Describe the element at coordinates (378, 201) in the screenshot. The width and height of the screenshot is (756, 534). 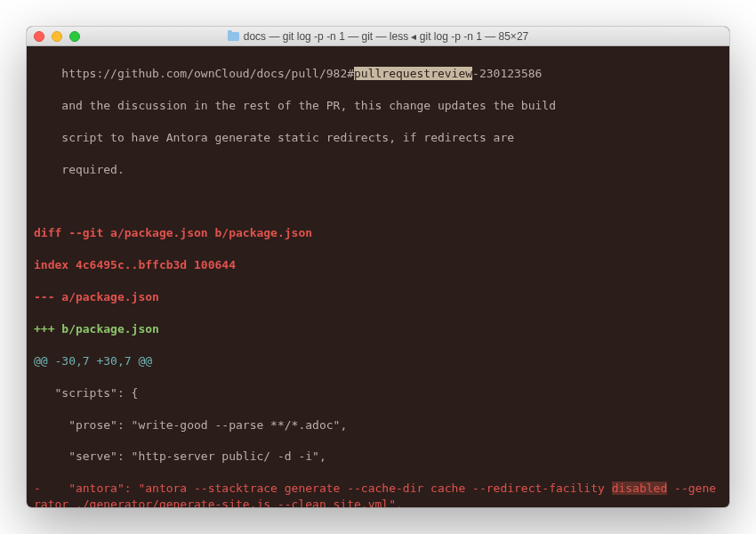
I see `blank-line` at that location.